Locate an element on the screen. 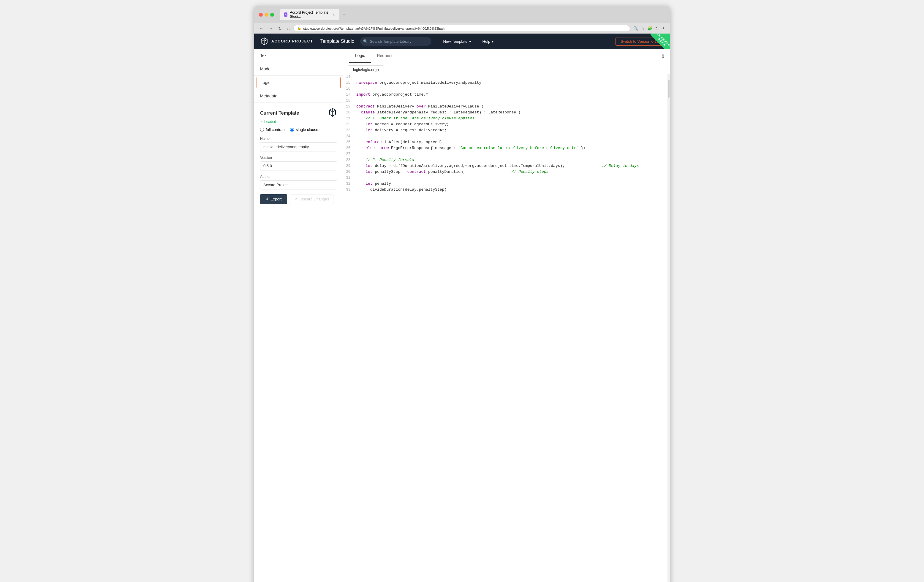 The width and height of the screenshot is (924, 582). code-line-22: 22 let agreed = request.agreedDelivery; is located at coordinates (507, 124).